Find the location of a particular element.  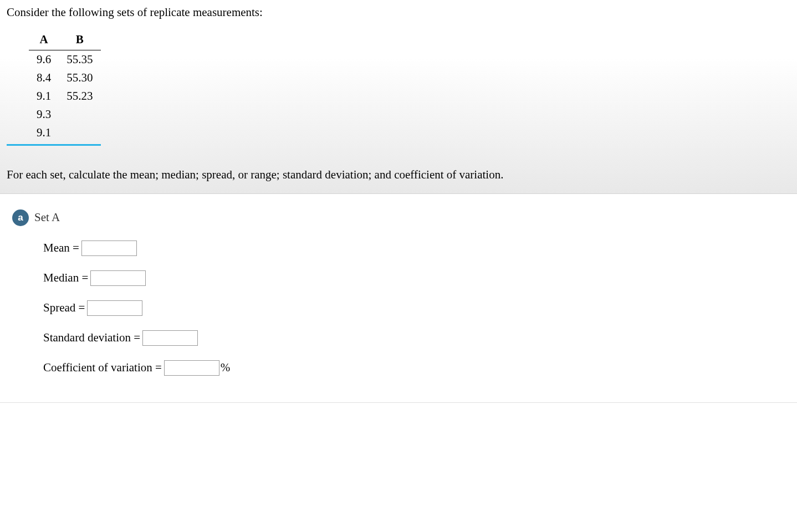

spread-row: Spread = is located at coordinates (414, 308).